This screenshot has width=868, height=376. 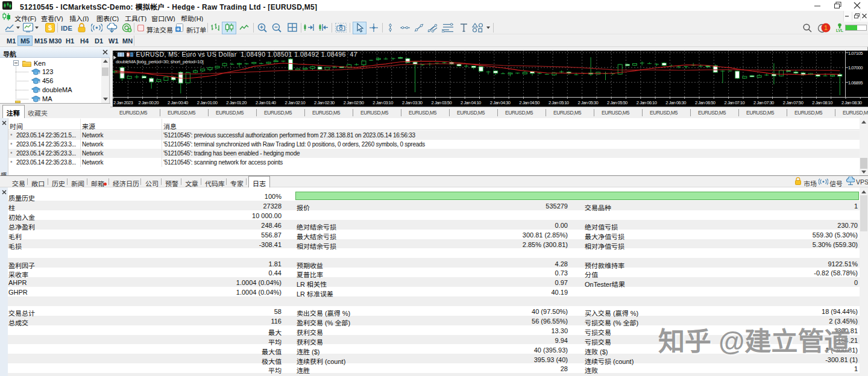 What do you see at coordinates (705, 102) in the screenshot?
I see `svg-text: 2 Jan 06:50` at bounding box center [705, 102].